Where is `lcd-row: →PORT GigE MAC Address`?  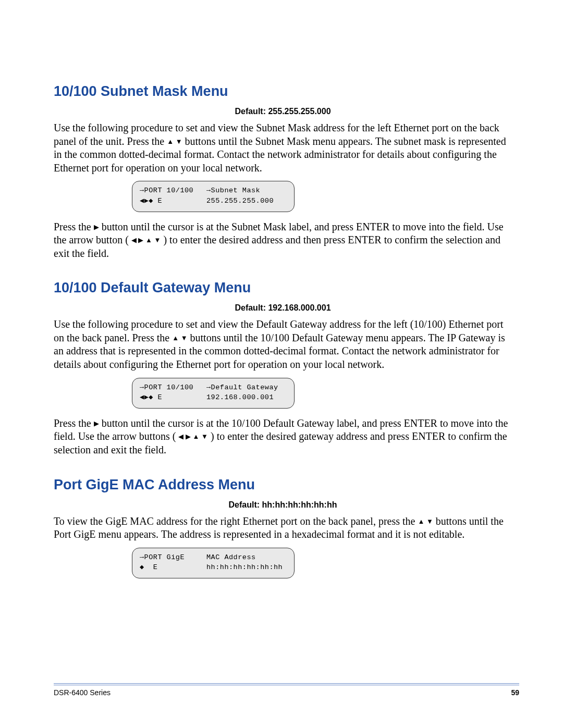 lcd-row: →PORT GigE MAC Address is located at coordinates (213, 558).